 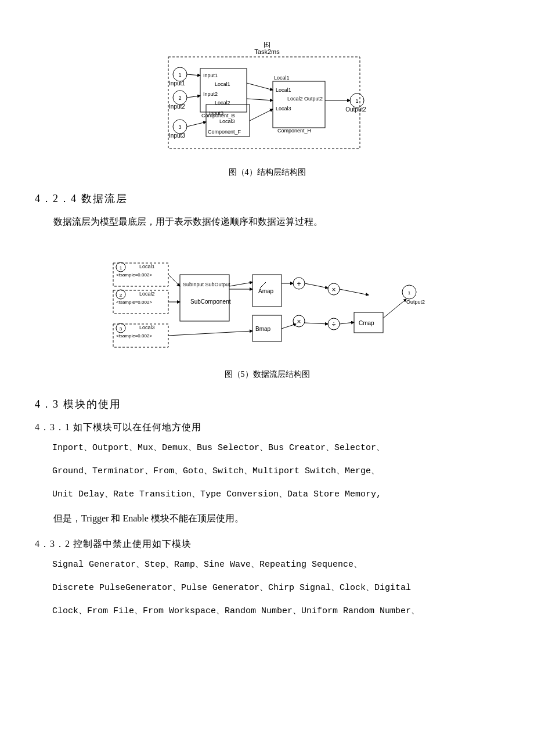 I want to click on svg-text: Cmap, so click(x=367, y=323).